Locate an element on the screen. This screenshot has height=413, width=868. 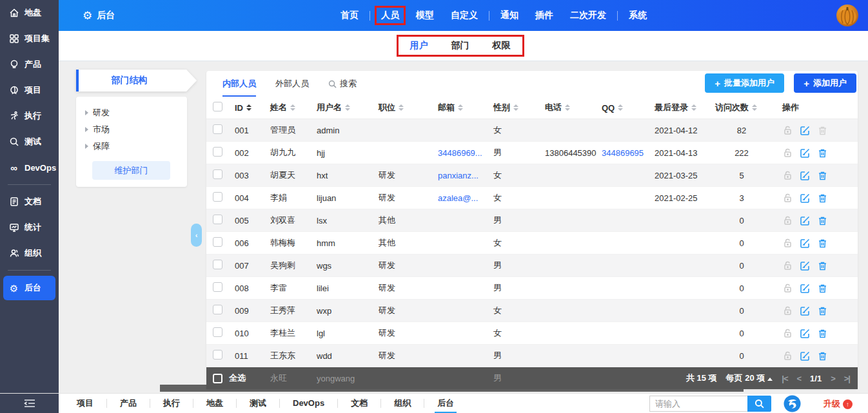
upgrade-link: 升级 ↑ is located at coordinates (838, 404).